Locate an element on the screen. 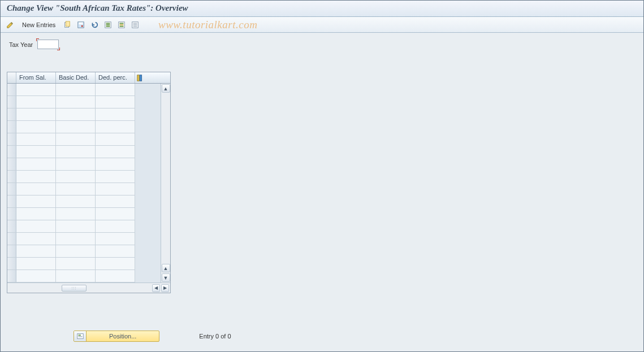  vertical-scrollbar: ▲ ▲ ▼ is located at coordinates (165, 183).